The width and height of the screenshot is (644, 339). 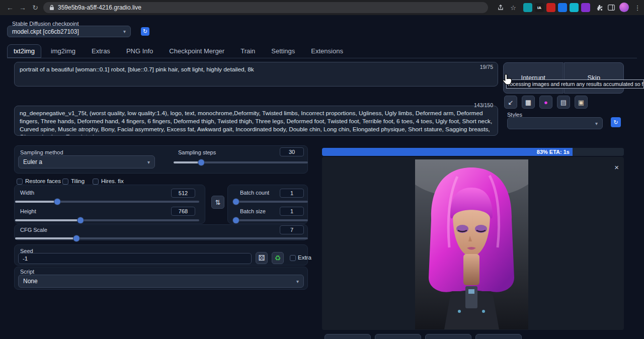 What do you see at coordinates (546, 102) in the screenshot?
I see `palette-icon: ●` at bounding box center [546, 102].